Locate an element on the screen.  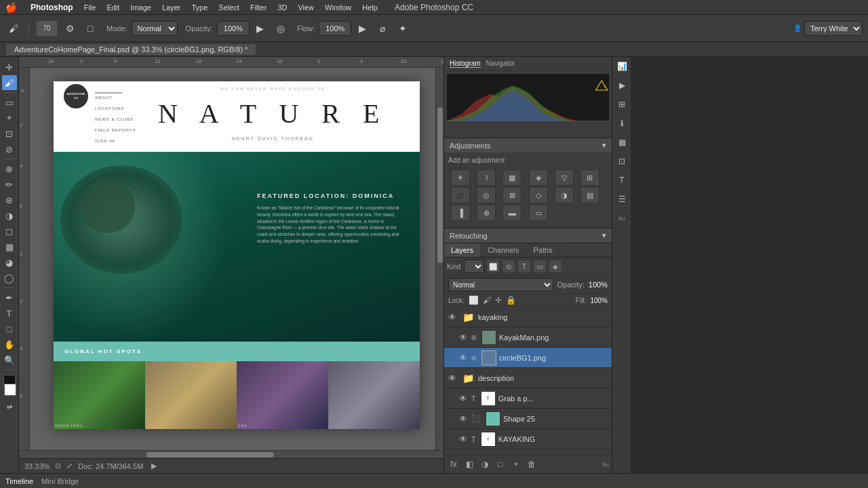
histogram-tab: Histogram is located at coordinates (465, 64).